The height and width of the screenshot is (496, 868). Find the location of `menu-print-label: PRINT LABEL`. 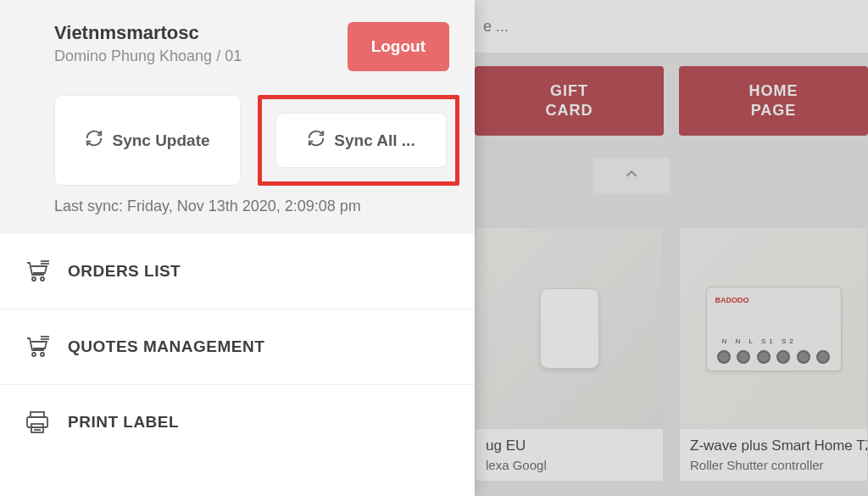

menu-print-label: PRINT LABEL is located at coordinates (237, 422).